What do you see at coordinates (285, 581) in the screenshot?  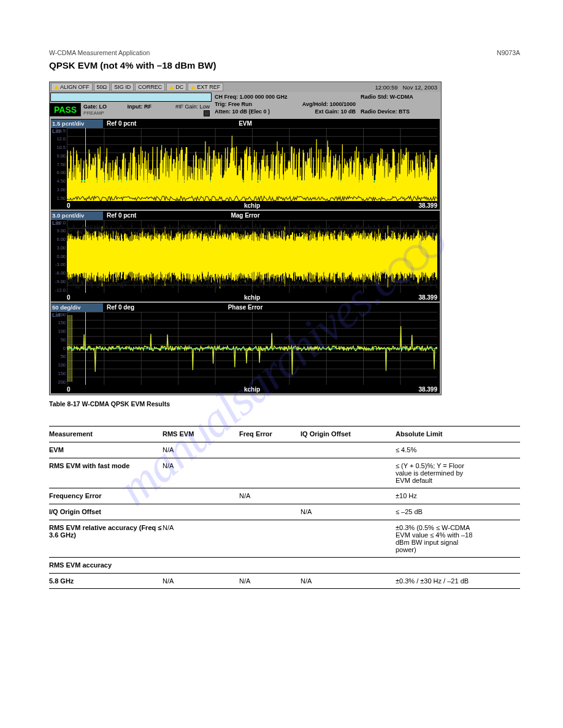 I see `table-row: 5.8 GHzN/AN/AN/A±0.3% / ±30 Hz / –21 dB` at bounding box center [285, 581].